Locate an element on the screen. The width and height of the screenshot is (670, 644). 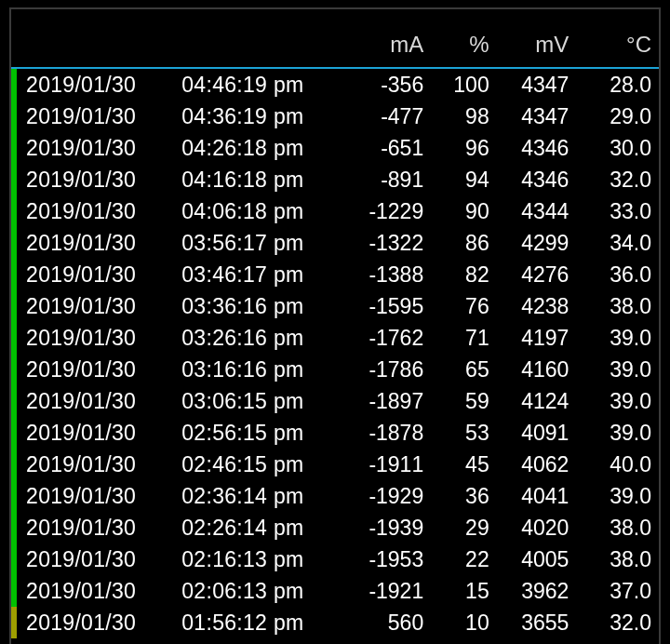
cell-temp: 30.0 is located at coordinates (618, 148).